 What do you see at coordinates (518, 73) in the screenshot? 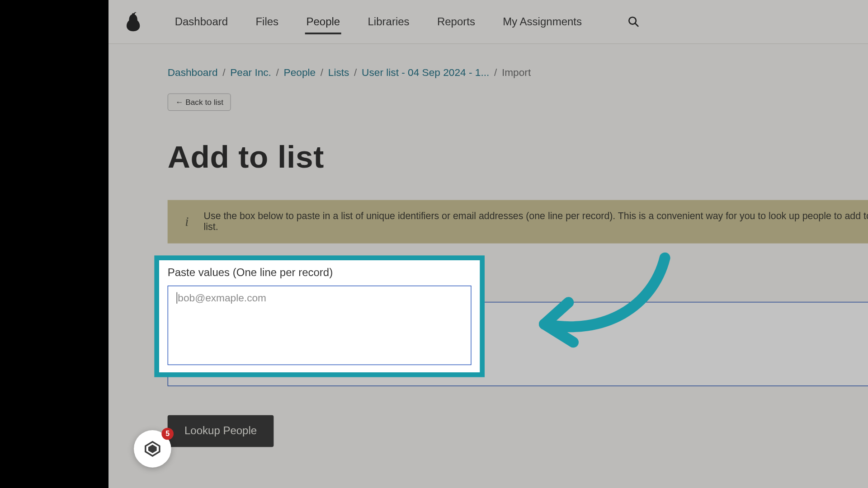
I see `breadcrumb: Dashboard / Pear Inc. / People / Lists /…` at bounding box center [518, 73].